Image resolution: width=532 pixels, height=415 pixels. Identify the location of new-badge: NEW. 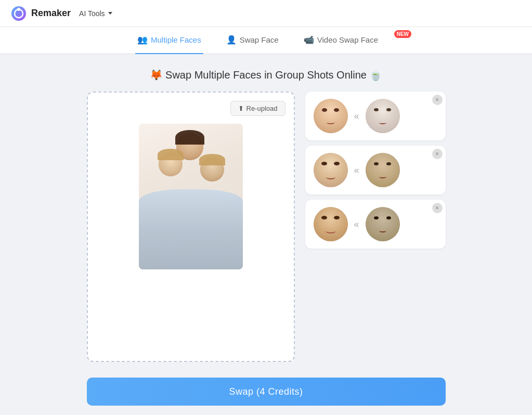
(403, 34).